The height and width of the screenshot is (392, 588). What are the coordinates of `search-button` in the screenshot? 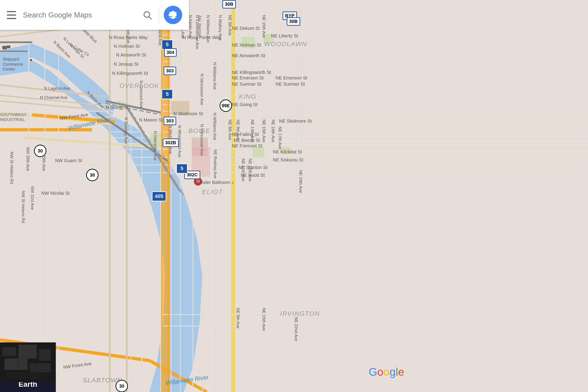 It's located at (147, 15).